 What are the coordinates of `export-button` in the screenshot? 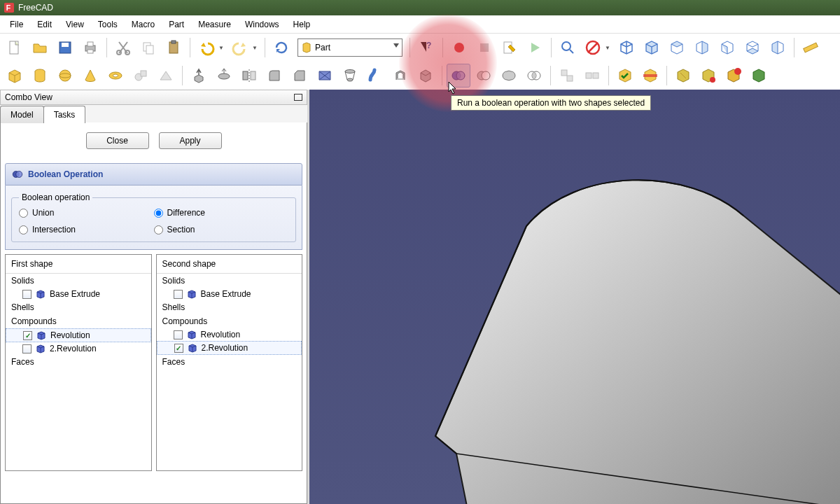 It's located at (708, 76).